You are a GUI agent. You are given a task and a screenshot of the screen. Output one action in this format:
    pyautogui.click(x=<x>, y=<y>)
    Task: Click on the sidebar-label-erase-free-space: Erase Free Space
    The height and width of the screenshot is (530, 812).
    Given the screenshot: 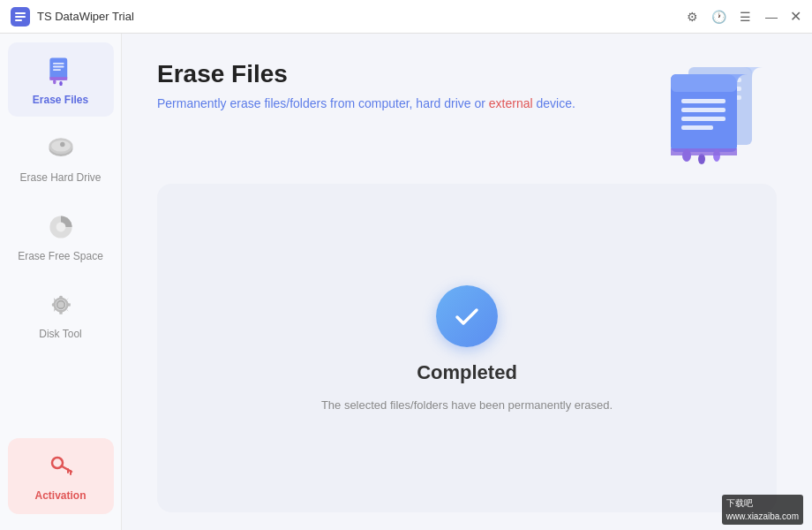 What is the action you would take?
    pyautogui.click(x=60, y=256)
    